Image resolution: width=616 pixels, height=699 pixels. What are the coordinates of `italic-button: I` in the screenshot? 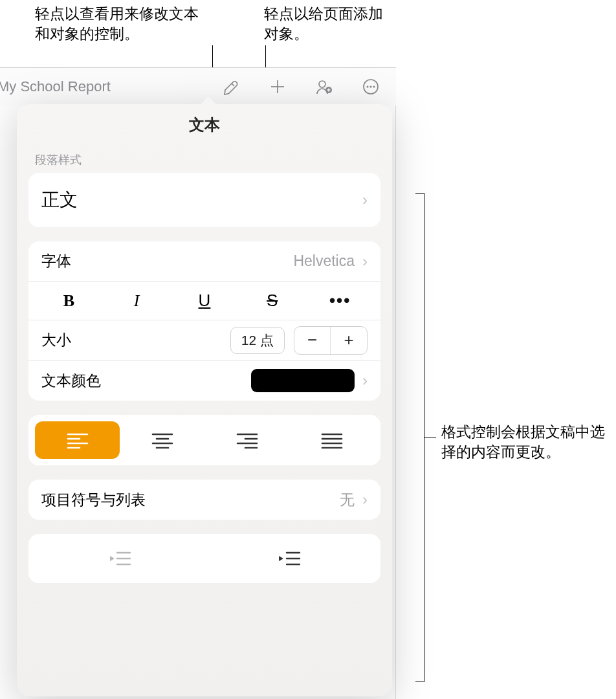 It's located at (137, 301).